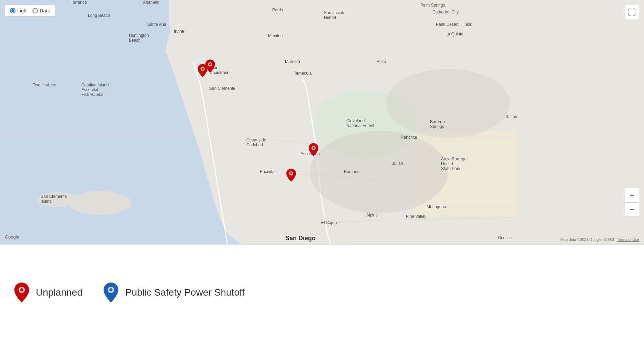  I want to click on fullscreen-icon, so click(632, 12).